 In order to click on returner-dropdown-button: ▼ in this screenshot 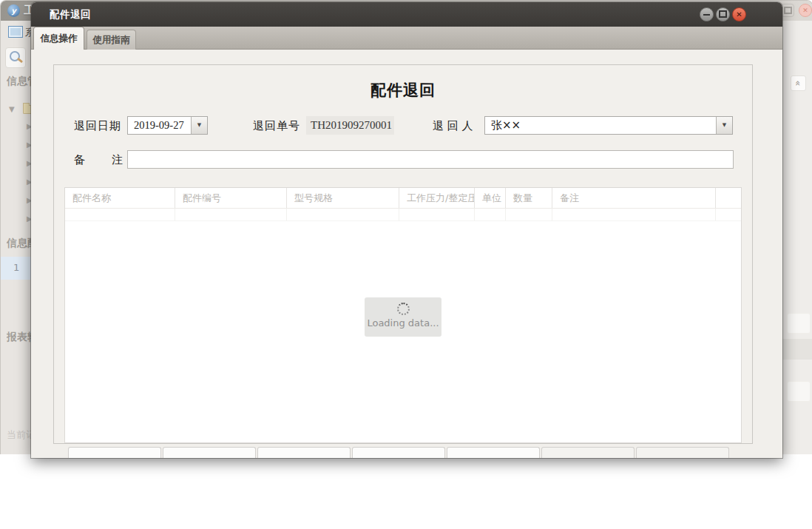, I will do `click(724, 126)`.